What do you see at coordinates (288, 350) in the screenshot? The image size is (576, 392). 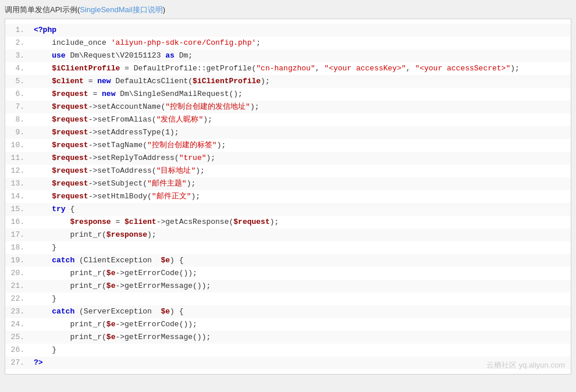 I see `code-line: 26. }` at bounding box center [288, 350].